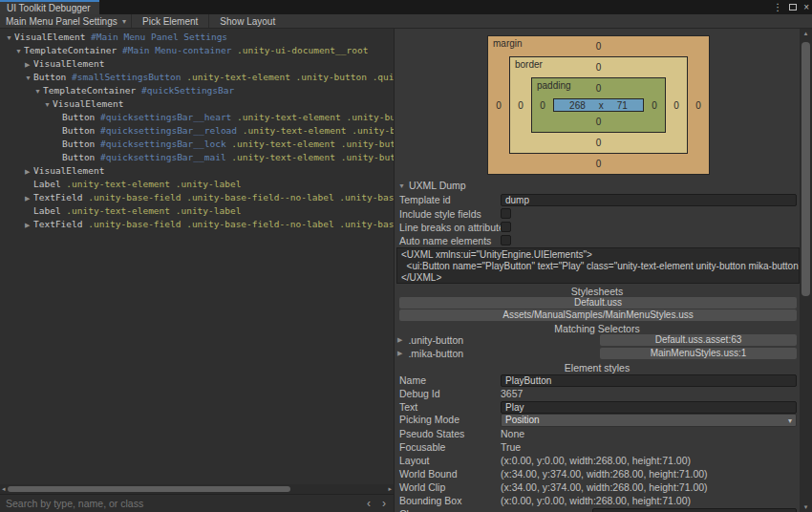 The width and height of the screenshot is (812, 512). Describe the element at coordinates (506, 241) in the screenshot. I see `auto-name-checkbox` at that location.